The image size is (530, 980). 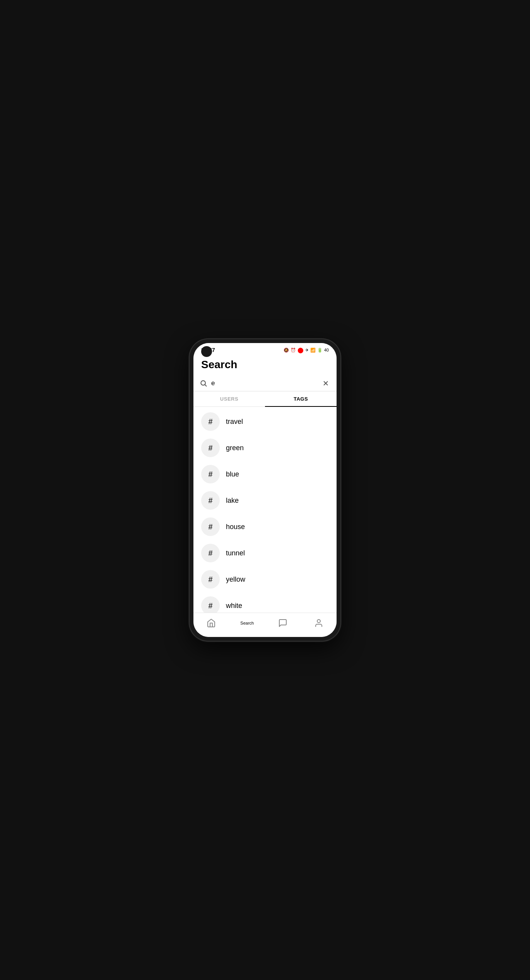 I want to click on list-item: #green, so click(x=265, y=448).